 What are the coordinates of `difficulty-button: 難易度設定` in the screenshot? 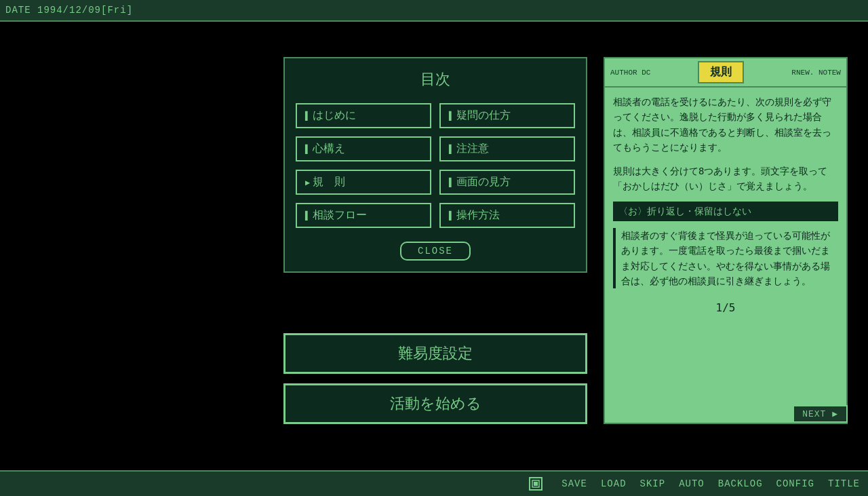 It's located at (435, 354).